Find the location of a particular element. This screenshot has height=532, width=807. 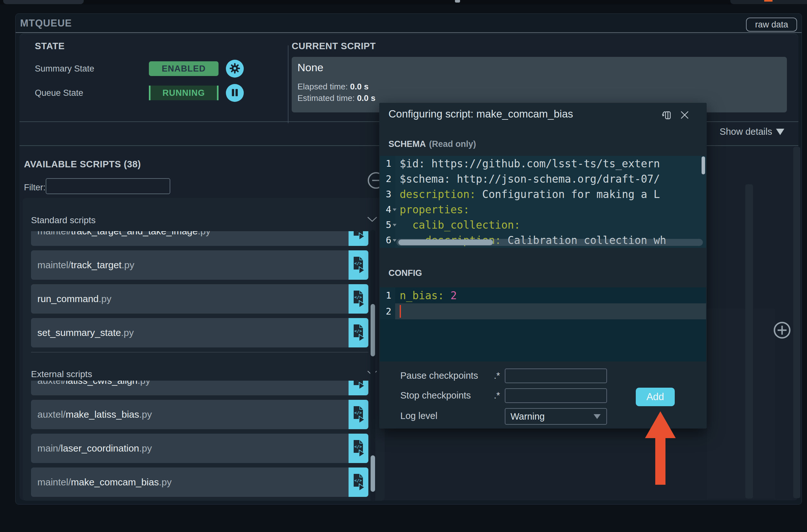

header-divider is located at coordinates (409, 33).